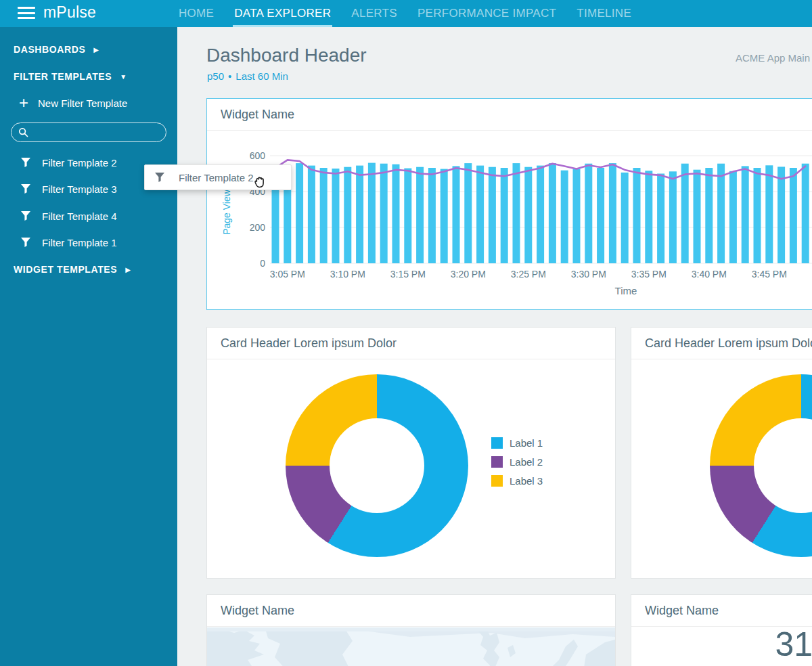  Describe the element at coordinates (411, 647) in the screenshot. I see `world-map` at that location.